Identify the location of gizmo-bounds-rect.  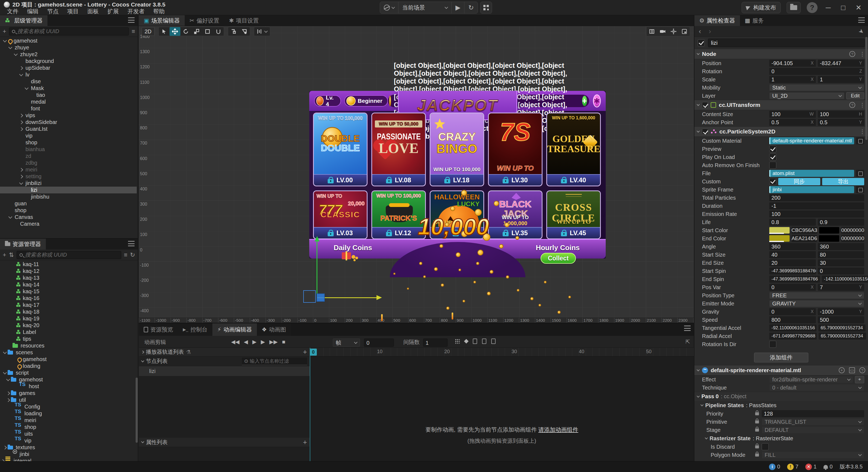
(309, 296).